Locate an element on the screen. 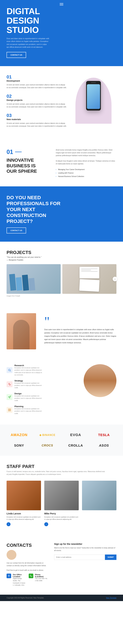 Image resolution: width=123 pixels, height=644 pixels. contacts-link: Feel free to get in touch with us via em… is located at coordinates (27, 570).